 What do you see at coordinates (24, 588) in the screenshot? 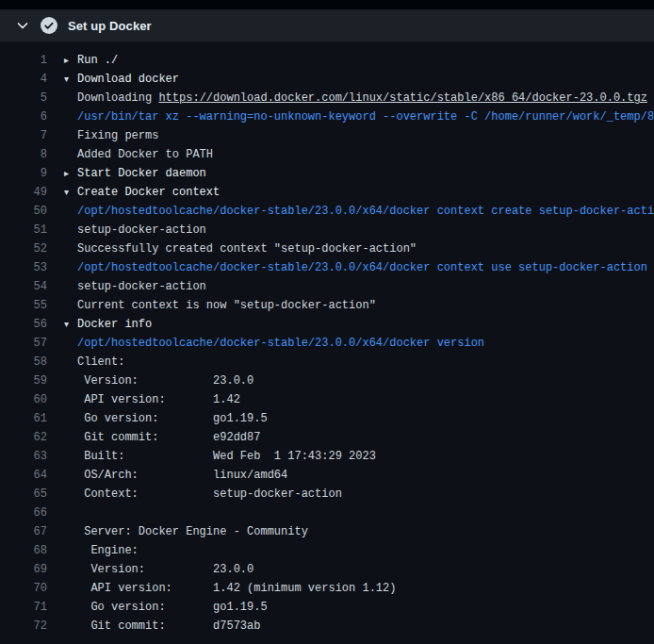
I see `line-number: 70` at bounding box center [24, 588].